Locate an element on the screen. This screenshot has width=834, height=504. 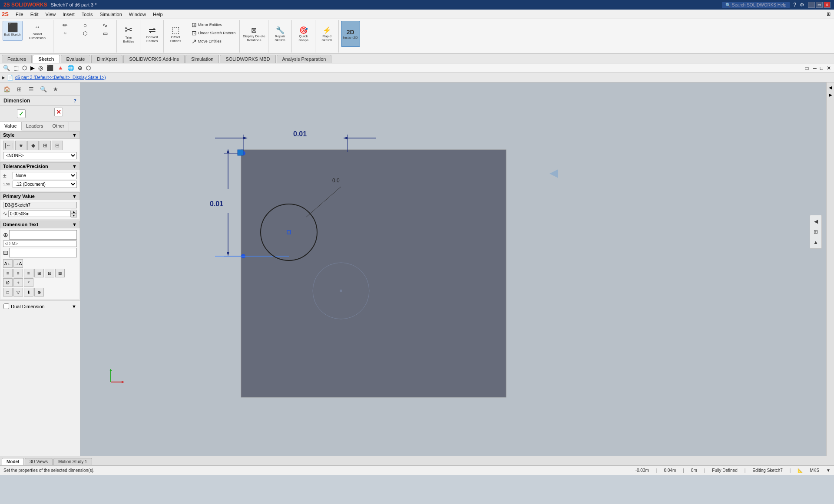
dimension-help-icon: ? is located at coordinates (75, 101).